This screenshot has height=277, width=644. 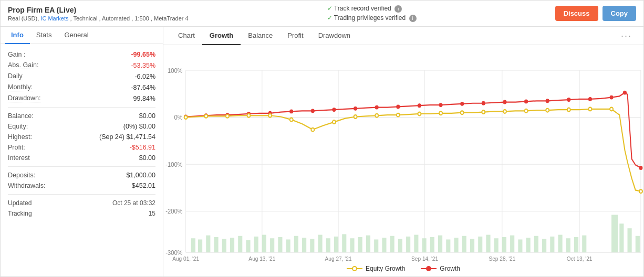 I want to click on tracking-label: Tracking, so click(x=20, y=214).